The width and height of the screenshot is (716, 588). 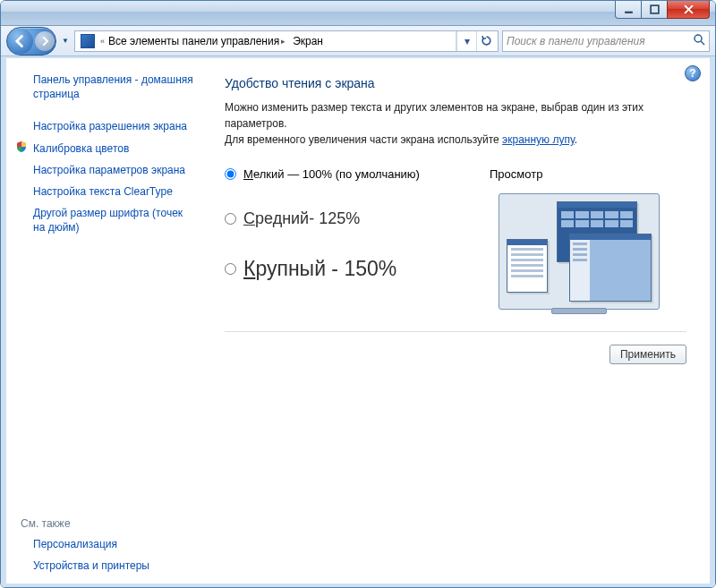 I want to click on sidebar-item-dpi: Другой размер шрифта (точек на дюйм), so click(x=106, y=220).